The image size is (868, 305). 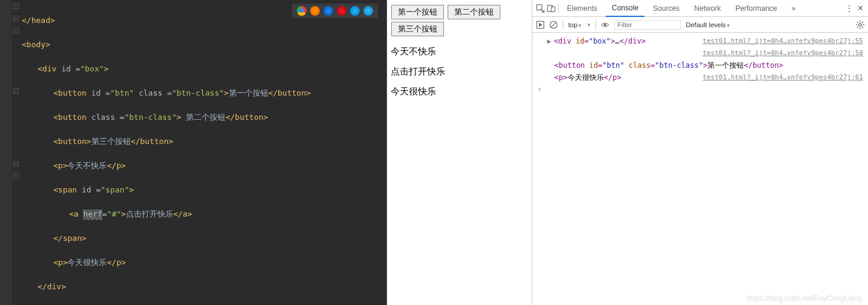 I want to click on preview-button-3: 第三个按钮, so click(x=418, y=29).